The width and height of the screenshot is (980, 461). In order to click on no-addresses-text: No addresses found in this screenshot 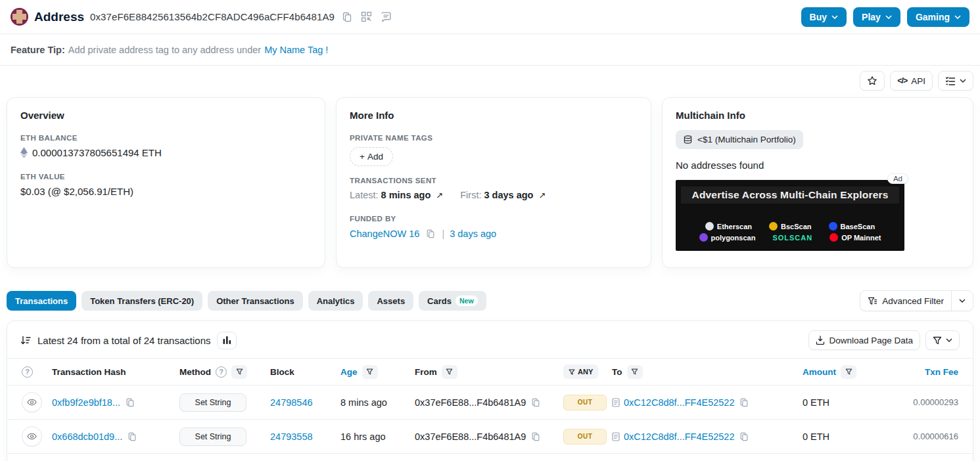, I will do `click(818, 165)`.